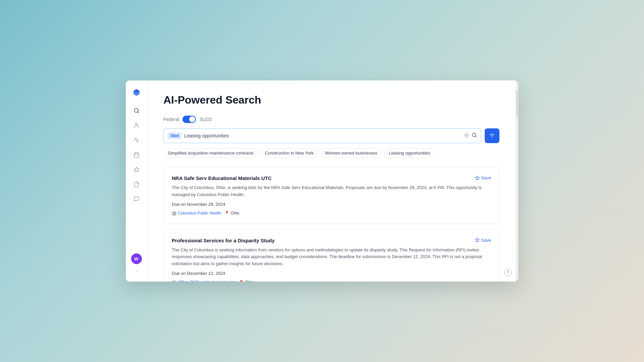  What do you see at coordinates (189, 119) in the screenshot?
I see `federal-sled-toggle` at bounding box center [189, 119].